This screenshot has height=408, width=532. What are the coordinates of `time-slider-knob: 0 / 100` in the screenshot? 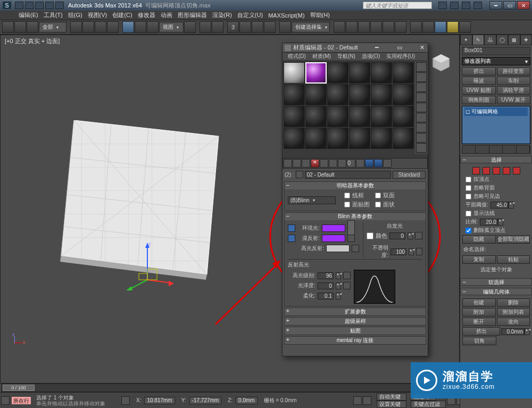 It's located at (19, 388).